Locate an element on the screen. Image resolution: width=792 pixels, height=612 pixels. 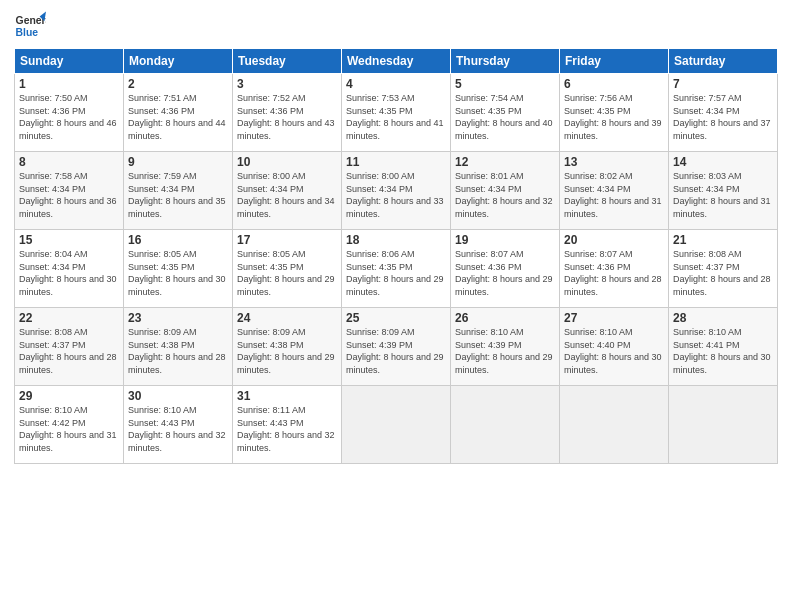
day-number: 4 is located at coordinates (396, 84).